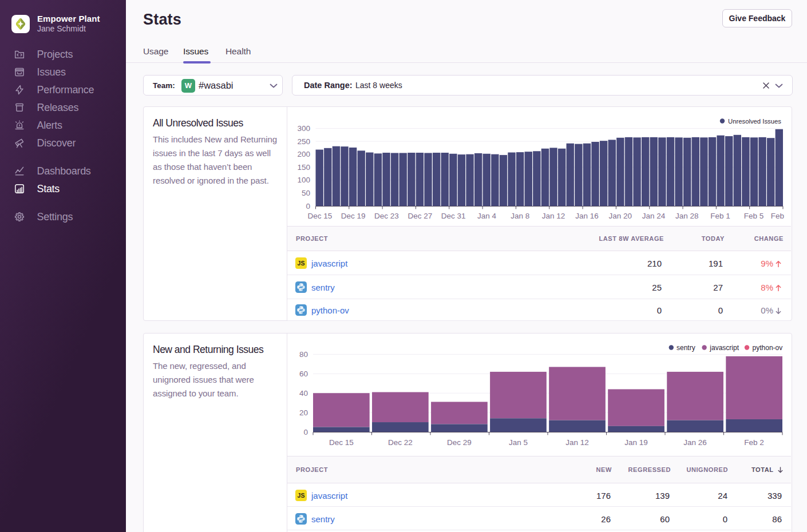 This screenshot has width=807, height=532. I want to click on svg-text: Dec 23, so click(387, 216).